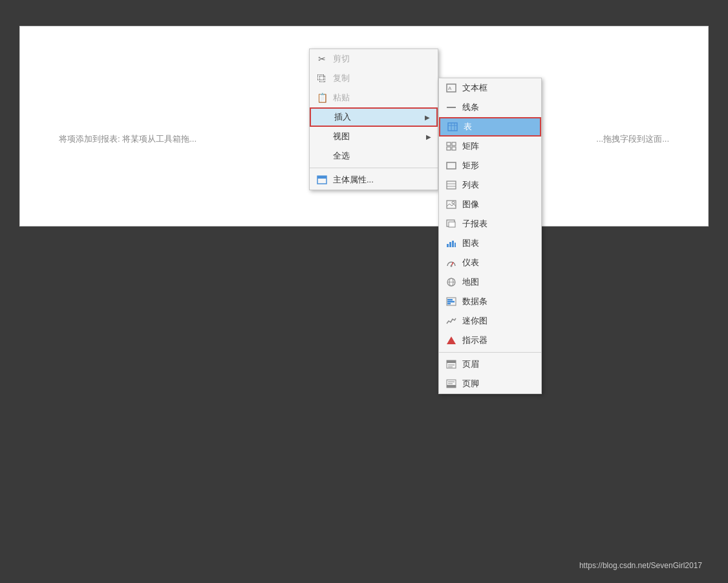 Image resolution: width=728 pixels, height=583 pixels. I want to click on chart-icon, so click(451, 243).